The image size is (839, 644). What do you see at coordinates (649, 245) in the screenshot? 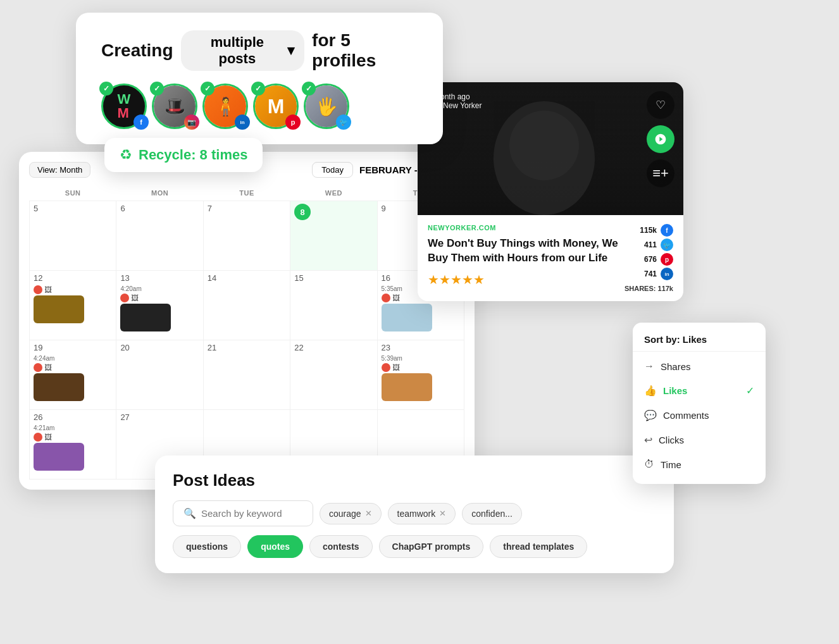
I see `stat-row-tw: 411 🐦` at bounding box center [649, 245].